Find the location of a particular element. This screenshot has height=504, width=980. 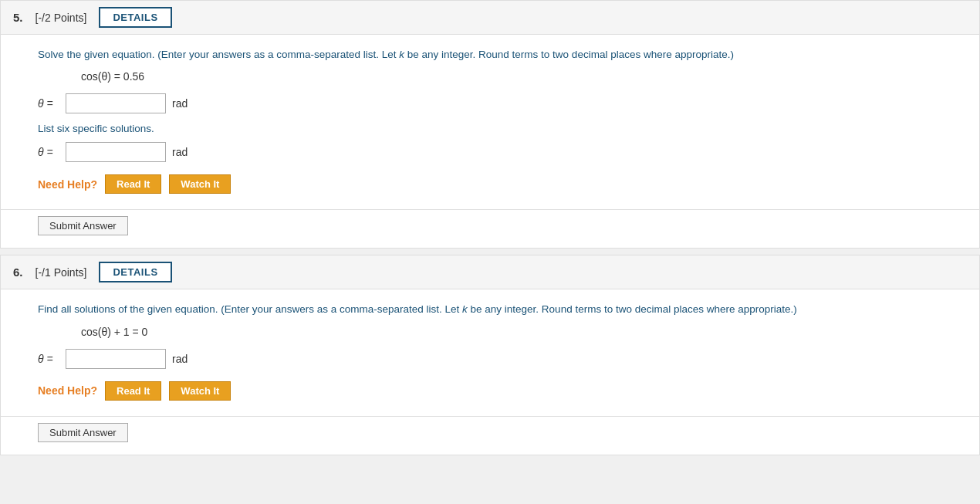

question-5-input-row-2: θ = rad is located at coordinates (490, 152).